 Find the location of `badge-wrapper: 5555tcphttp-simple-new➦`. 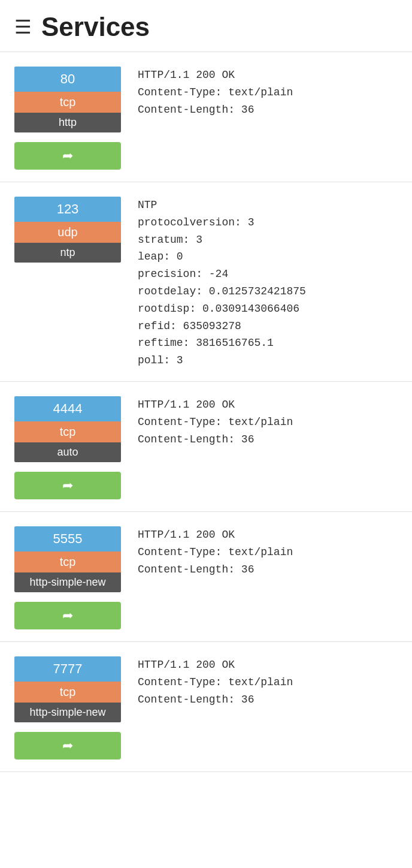

badge-wrapper: 5555tcphttp-simple-new➦ is located at coordinates (68, 578).